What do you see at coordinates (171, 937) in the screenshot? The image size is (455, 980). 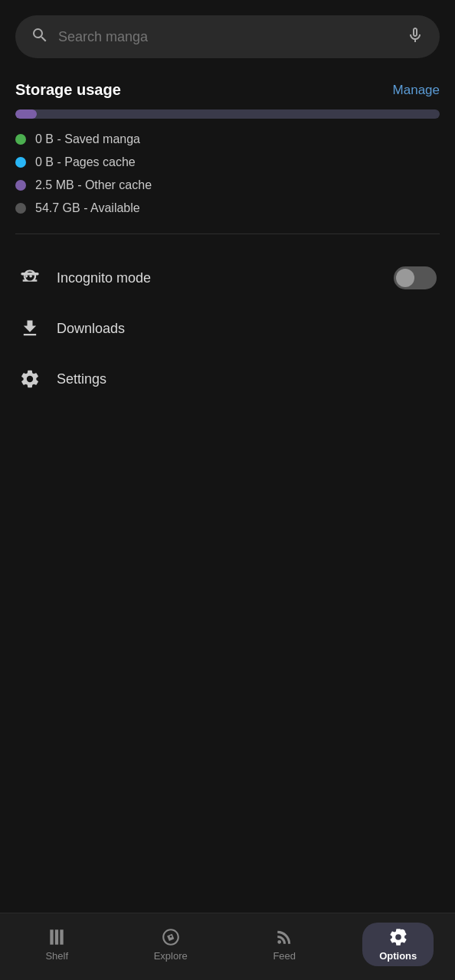 I see `explore-icon` at bounding box center [171, 937].